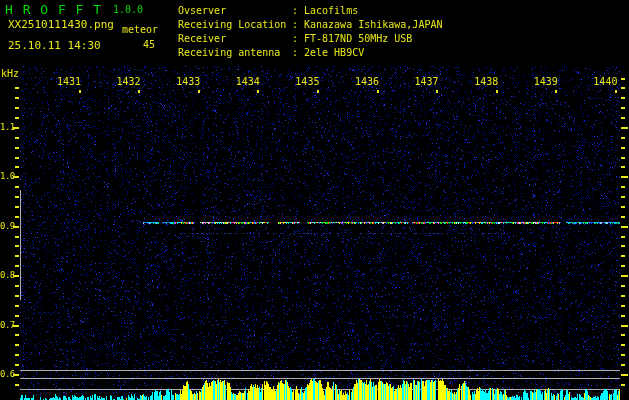 This screenshot has height=400, width=629. What do you see at coordinates (146, 45) in the screenshot?
I see `echo-count: 45` at bounding box center [146, 45].